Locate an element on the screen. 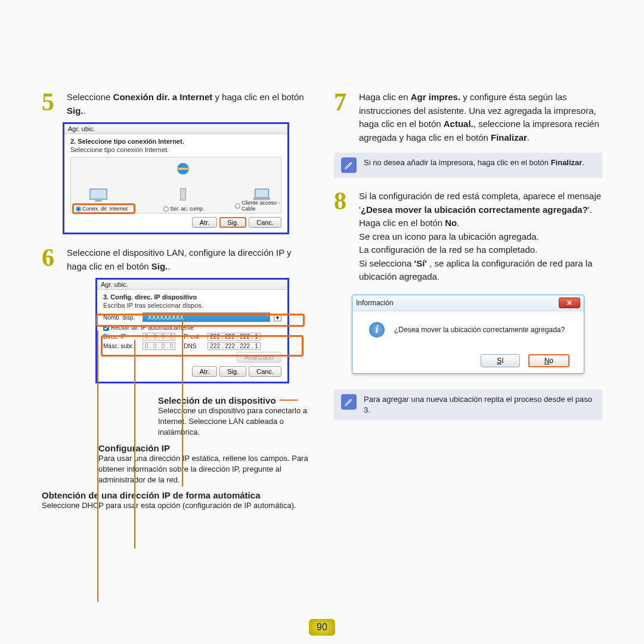 The height and width of the screenshot is (644, 644). step-number: 5 is located at coordinates (51, 104).